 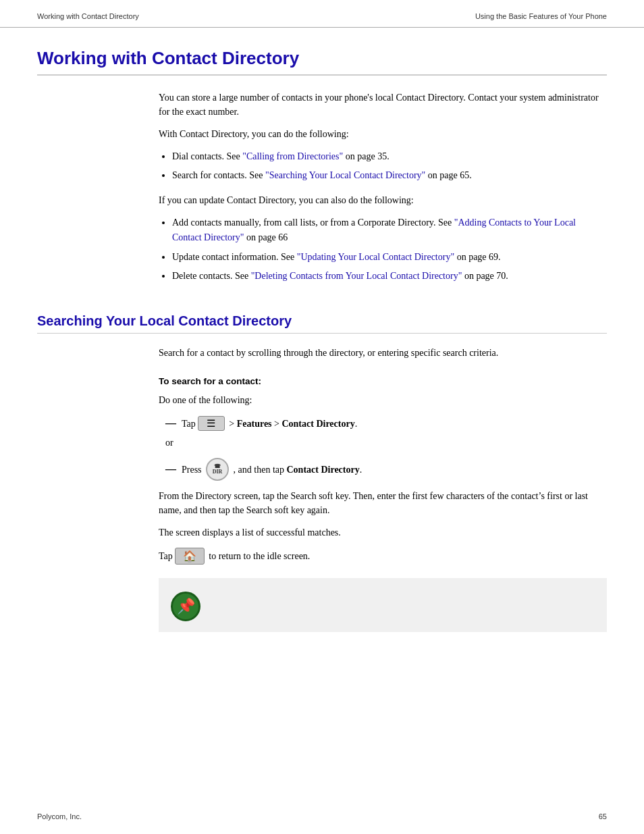 I want to click on to-search-label: To search for a contact:, so click(x=383, y=381).